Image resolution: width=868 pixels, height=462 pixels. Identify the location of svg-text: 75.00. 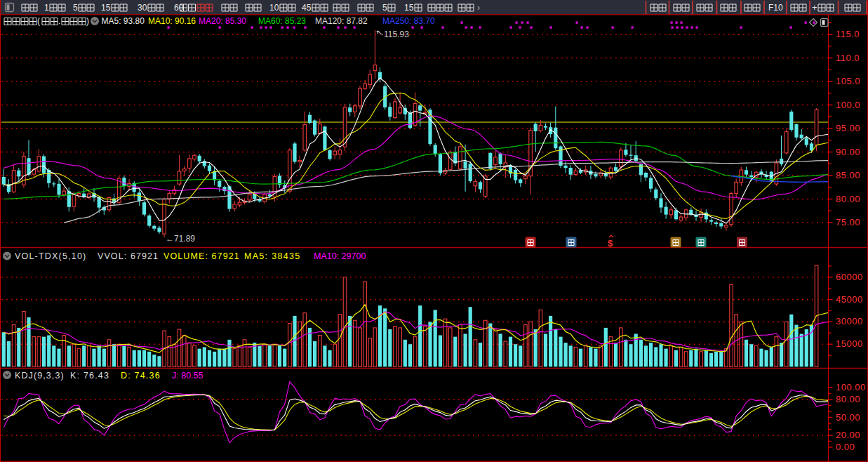
(848, 222).